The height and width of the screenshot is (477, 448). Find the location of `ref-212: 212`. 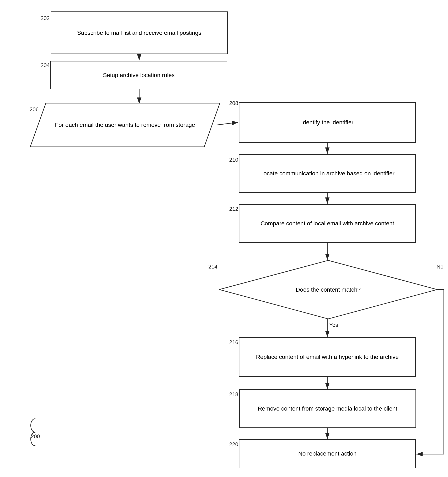

ref-212: 212 is located at coordinates (234, 209).